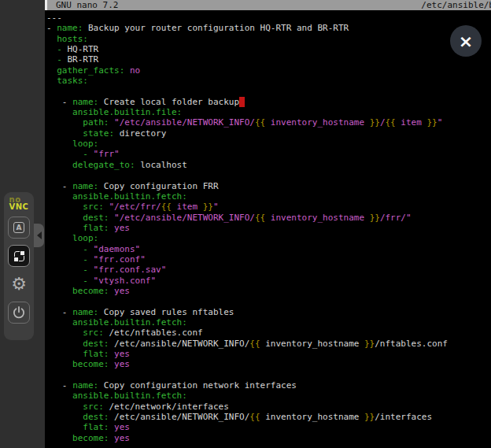 The image size is (491, 448). Describe the element at coordinates (269, 71) in the screenshot. I see `code-line: gather_facts: no` at that location.